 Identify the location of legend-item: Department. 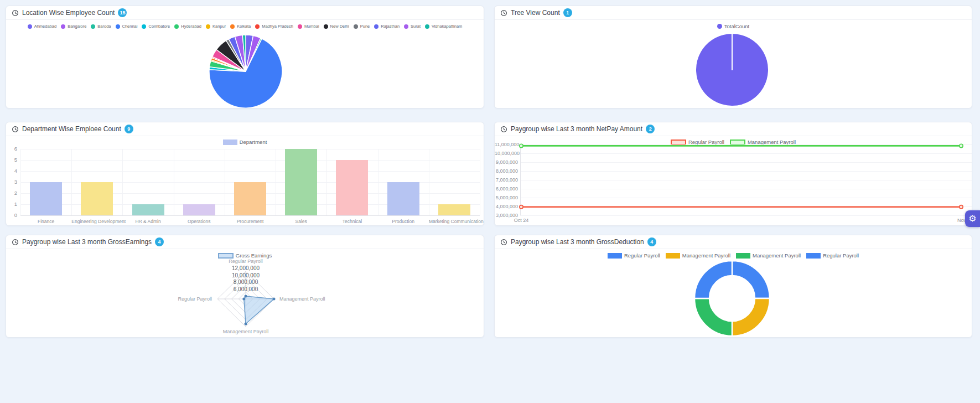
(245, 142).